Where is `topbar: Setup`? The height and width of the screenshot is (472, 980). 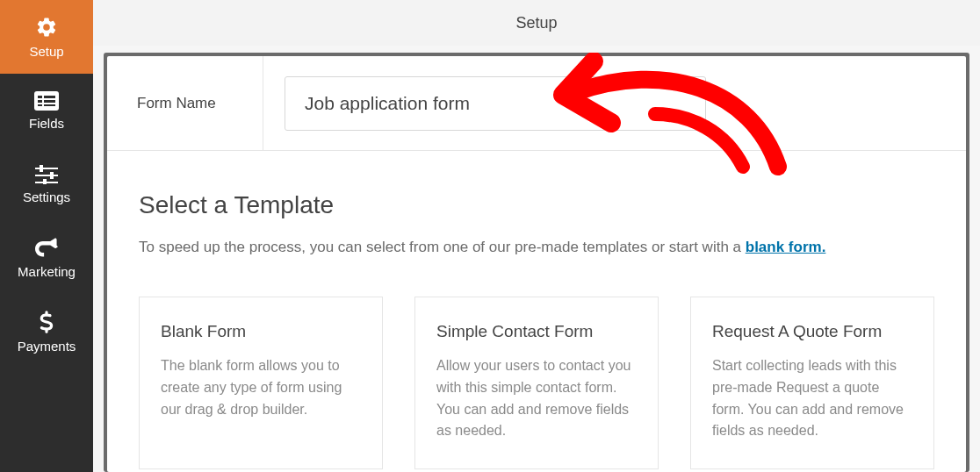 topbar: Setup is located at coordinates (537, 23).